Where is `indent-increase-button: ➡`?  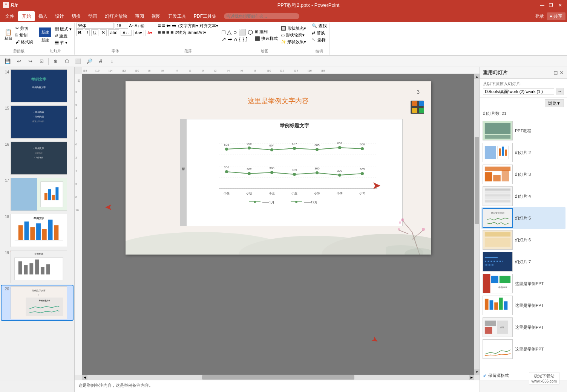 indent-increase-button: ➡ is located at coordinates (174, 26).